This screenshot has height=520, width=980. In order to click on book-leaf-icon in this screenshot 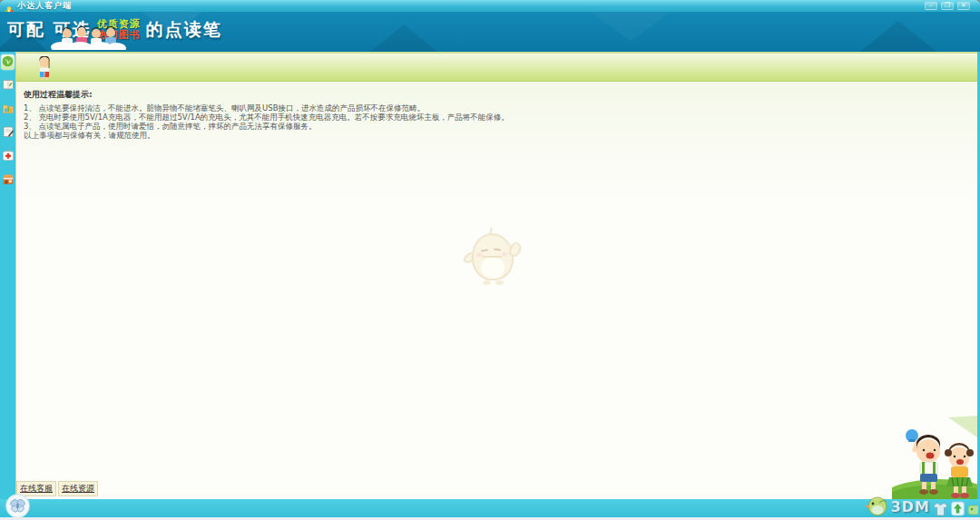, I will do `click(8, 85)`.